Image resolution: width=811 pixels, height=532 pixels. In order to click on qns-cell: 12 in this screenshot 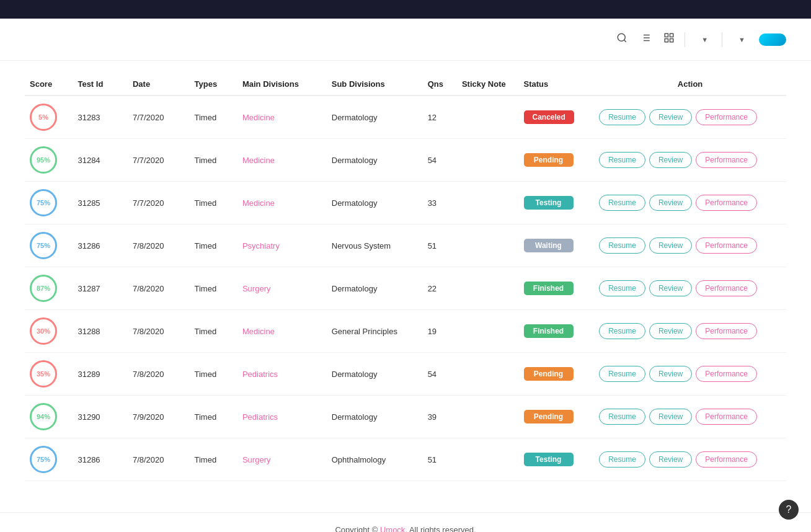, I will do `click(440, 117)`.